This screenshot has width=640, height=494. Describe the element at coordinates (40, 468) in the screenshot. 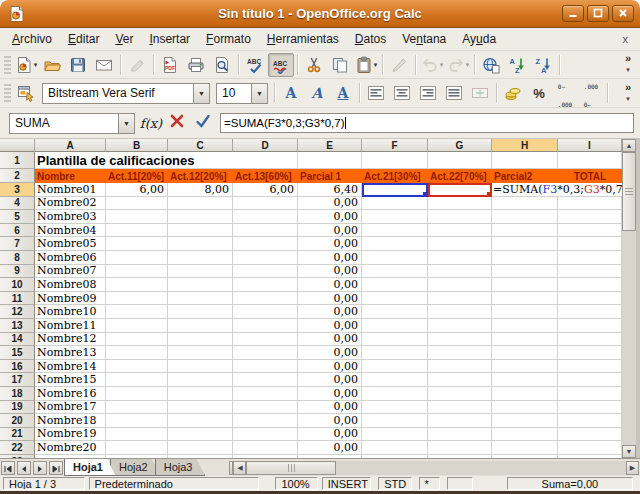

I see `next-sheet-button` at that location.